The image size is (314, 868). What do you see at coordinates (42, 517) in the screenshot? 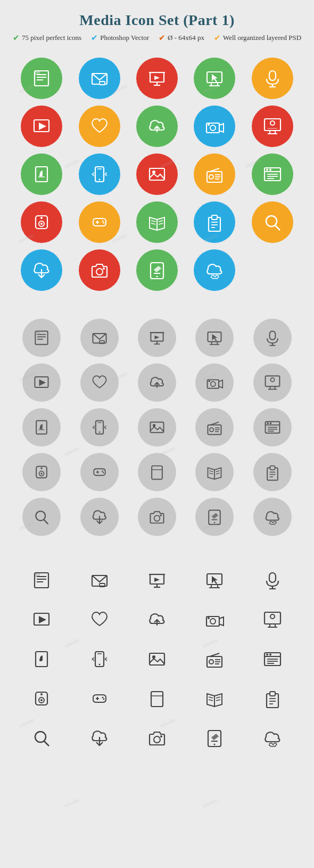
I see `gray-icon-search` at bounding box center [42, 517].